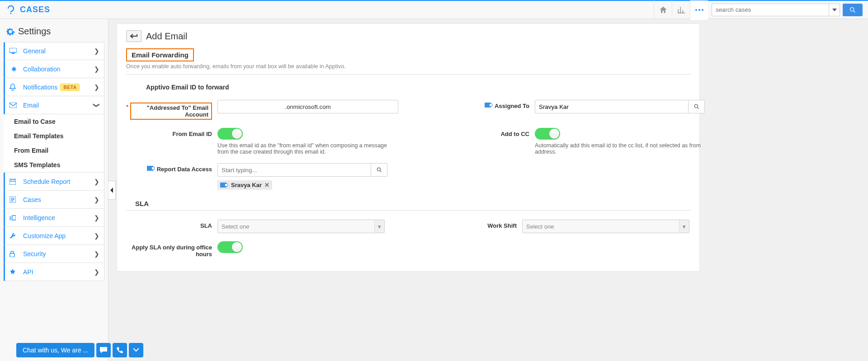 The width and height of the screenshot is (868, 361). What do you see at coordinates (230, 247) in the screenshot?
I see `apply-sla-toggle` at bounding box center [230, 247].